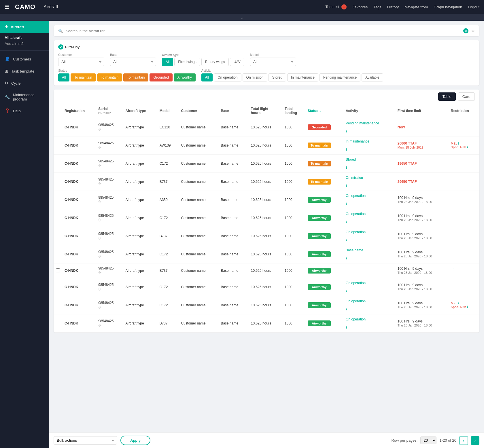 This screenshot has width=484, height=448. Describe the element at coordinates (168, 62) in the screenshot. I see `btn-all-types: All` at that location.